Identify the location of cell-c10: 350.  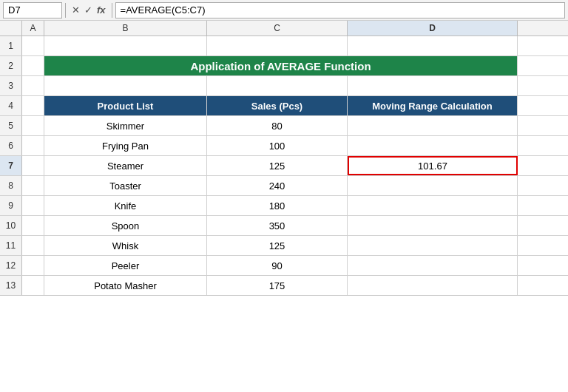
(277, 226).